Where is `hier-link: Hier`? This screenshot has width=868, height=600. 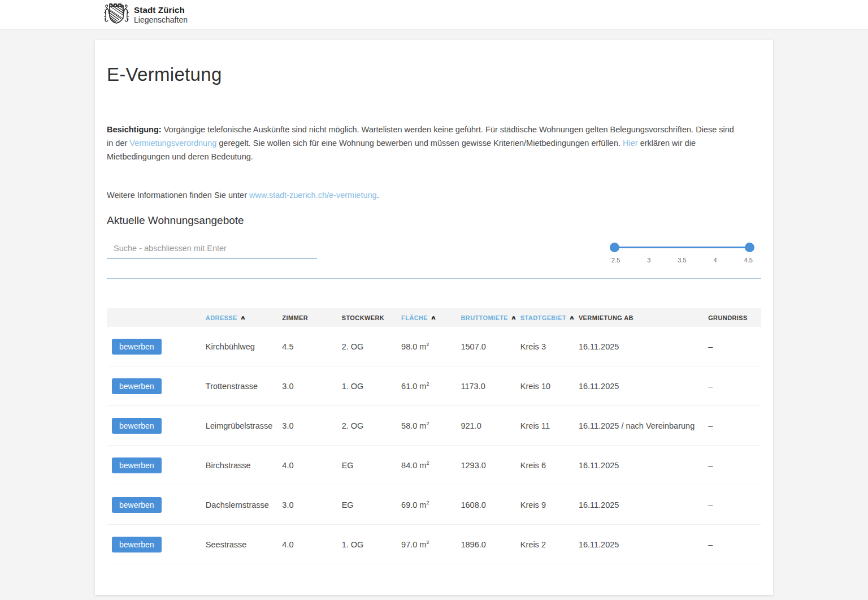 hier-link: Hier is located at coordinates (631, 143).